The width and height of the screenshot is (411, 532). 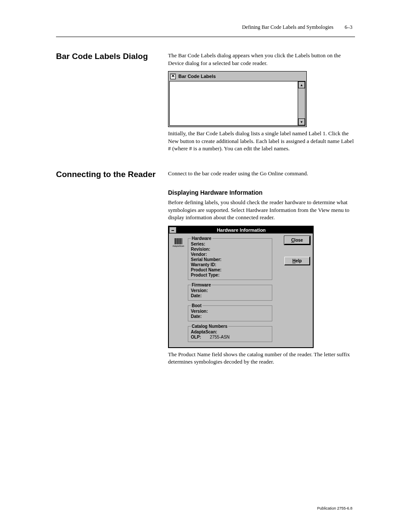 I want to click on label-product-name: Product Name:, so click(x=206, y=270).